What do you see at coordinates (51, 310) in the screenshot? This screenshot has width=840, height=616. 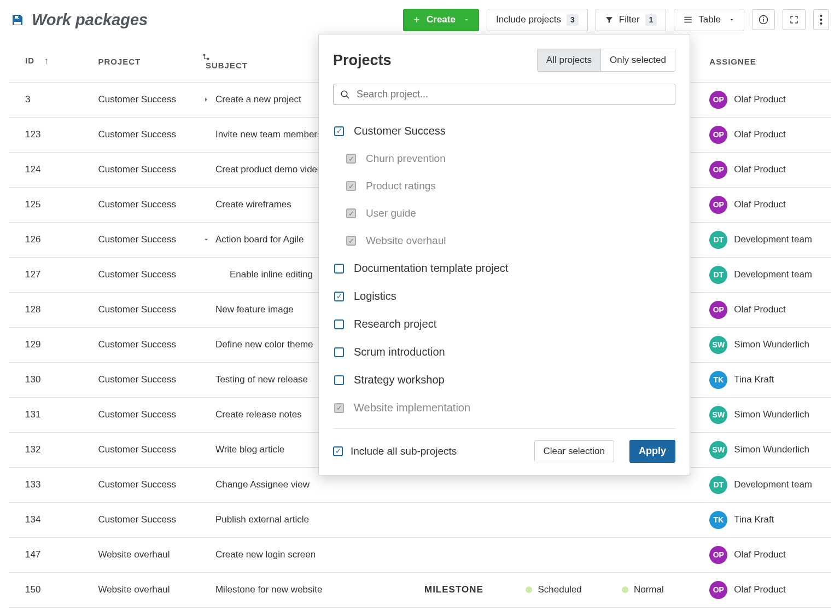 I see `cell-id: 128` at bounding box center [51, 310].